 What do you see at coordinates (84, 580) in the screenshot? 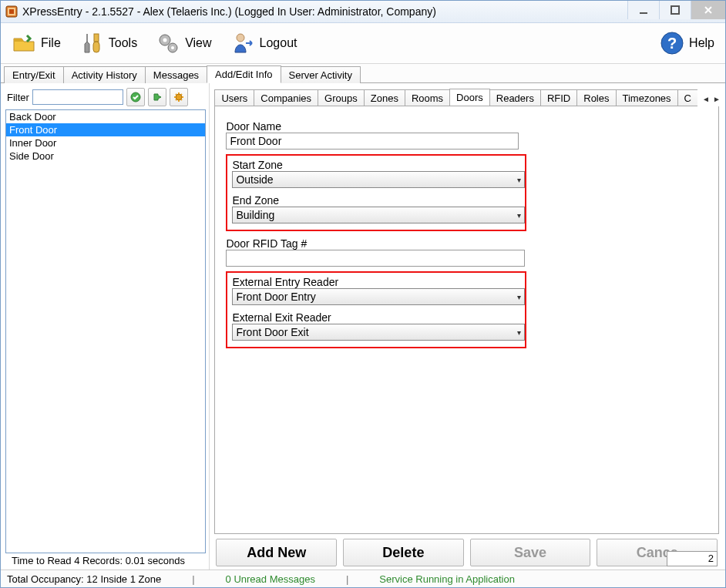
I see `status-occupancy: Total Occupancy: 12 Inside 1 Zone` at bounding box center [84, 580].